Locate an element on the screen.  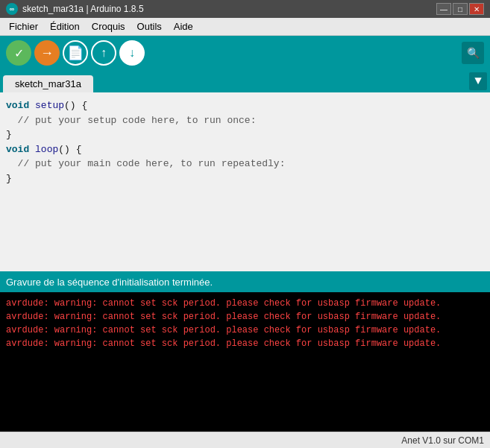
menu-aide: Aide is located at coordinates (183, 27).